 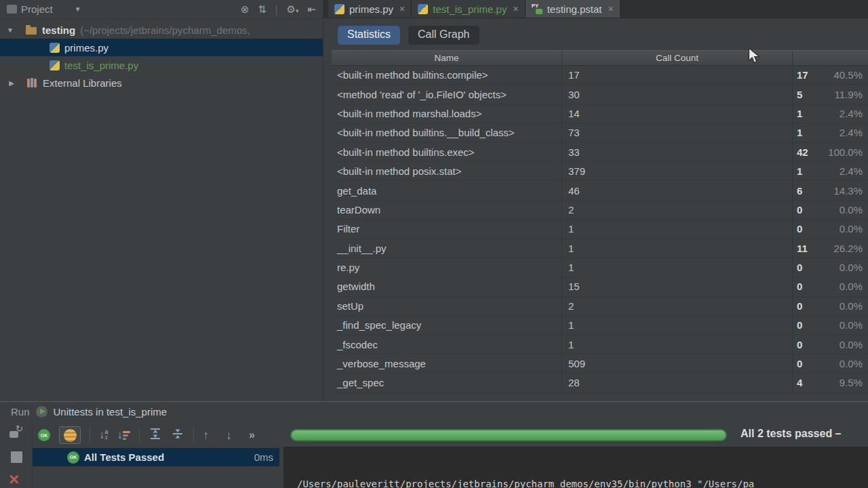 I want to click on tab-statistics: Statistics, so click(x=369, y=35).